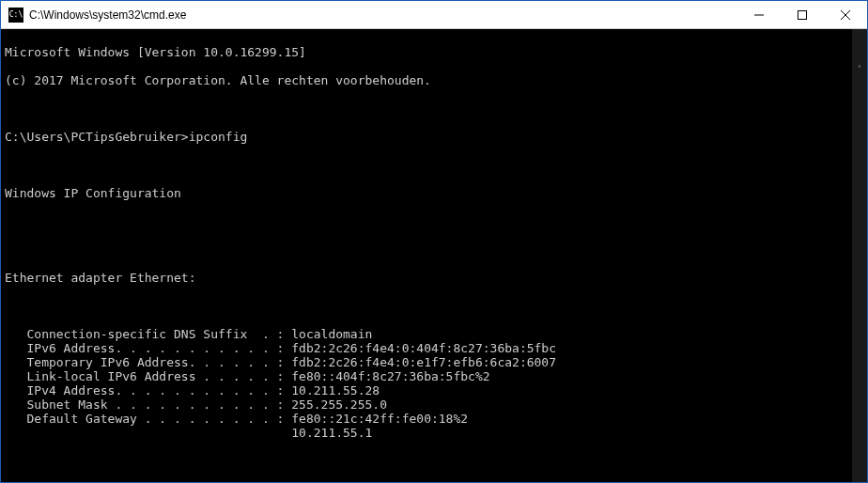 The width and height of the screenshot is (868, 483). What do you see at coordinates (16, 15) in the screenshot?
I see `cmd-icon: C:\` at bounding box center [16, 15].